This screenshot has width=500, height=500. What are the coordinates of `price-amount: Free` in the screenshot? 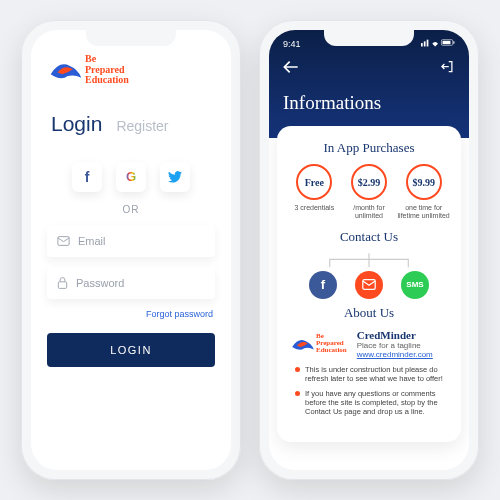 It's located at (314, 182).